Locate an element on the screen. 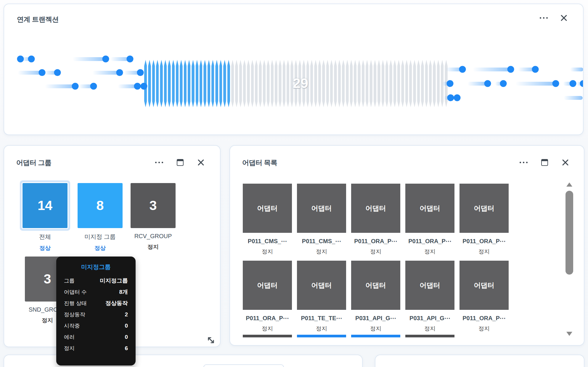 This screenshot has width=588, height=367. tooltip-title: 미지정그룹 is located at coordinates (96, 264).